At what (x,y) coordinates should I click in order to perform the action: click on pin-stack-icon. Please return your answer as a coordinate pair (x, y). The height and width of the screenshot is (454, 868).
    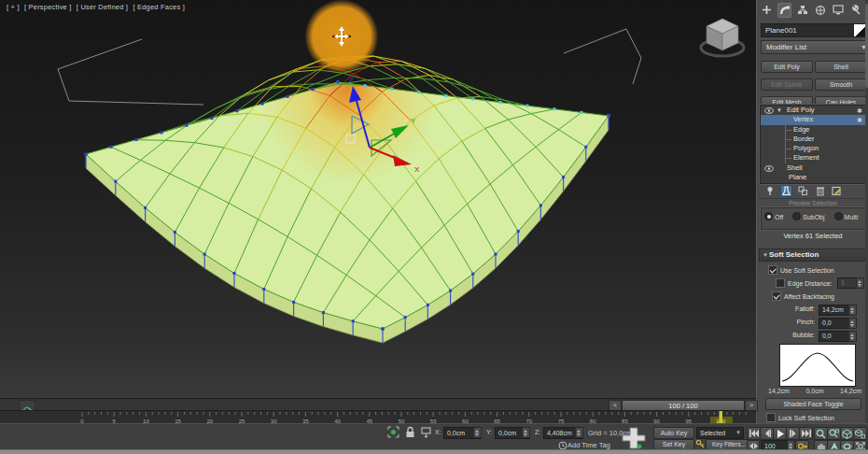
    Looking at the image, I should click on (769, 191).